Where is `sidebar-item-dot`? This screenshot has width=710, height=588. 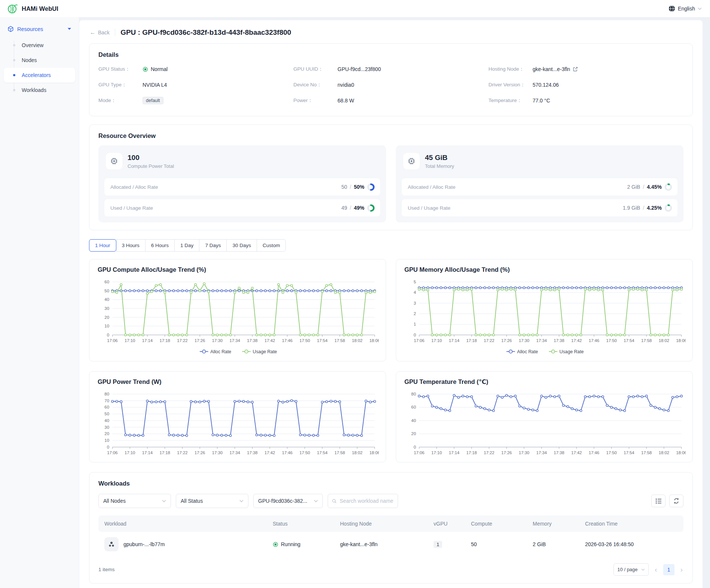 sidebar-item-dot is located at coordinates (14, 90).